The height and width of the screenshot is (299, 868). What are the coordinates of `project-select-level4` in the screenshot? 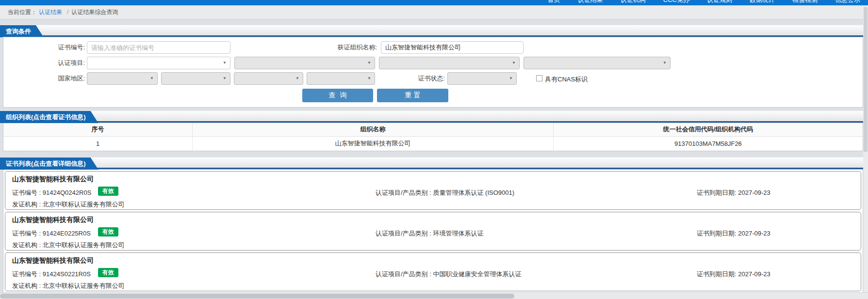 It's located at (597, 63).